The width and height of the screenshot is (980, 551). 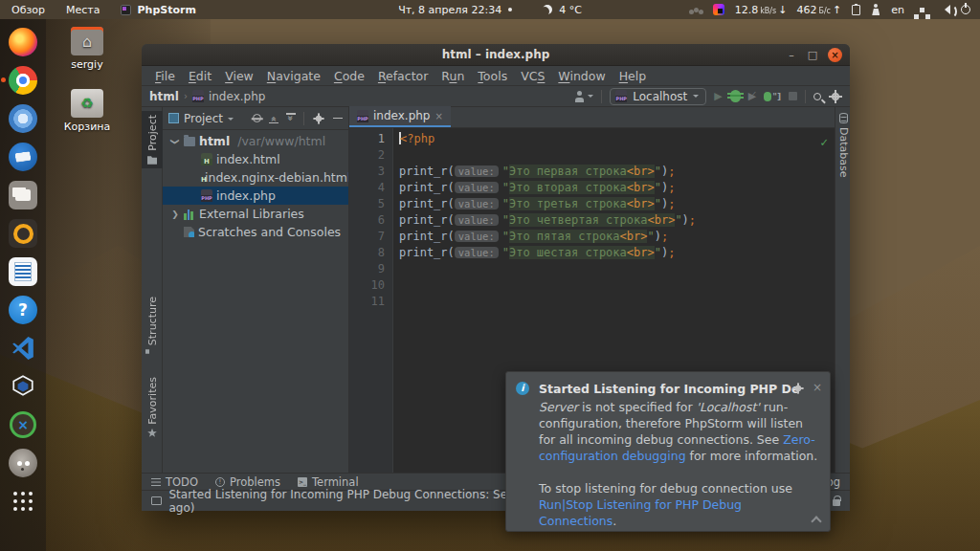 I want to click on editor-tab-indexphp: index.php ×, so click(x=400, y=117).